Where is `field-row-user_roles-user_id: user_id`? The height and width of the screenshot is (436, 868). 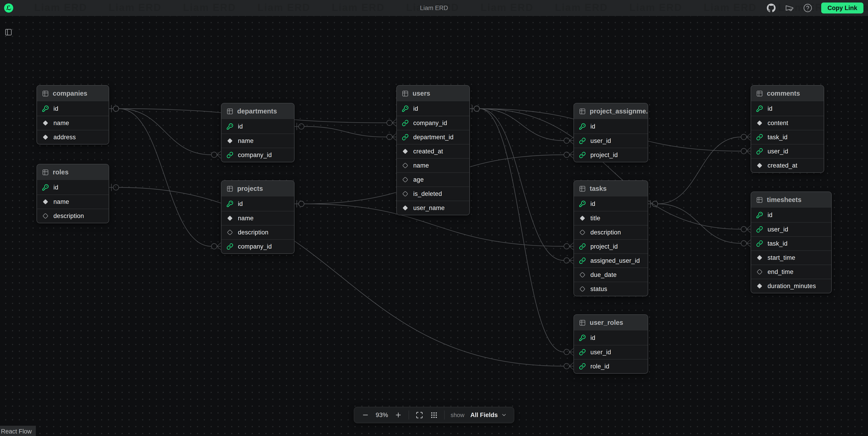 field-row-user_roles-user_id: user_id is located at coordinates (611, 352).